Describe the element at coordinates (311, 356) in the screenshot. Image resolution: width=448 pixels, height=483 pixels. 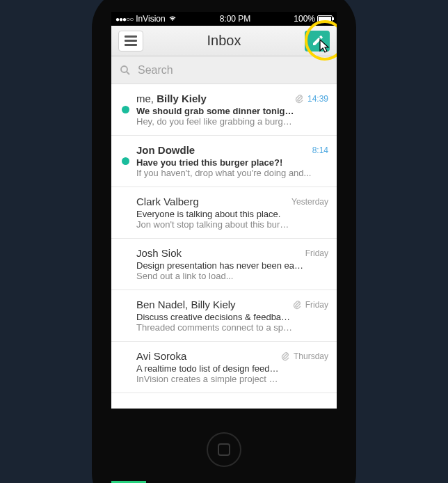
I see `time-label: Thursday` at that location.